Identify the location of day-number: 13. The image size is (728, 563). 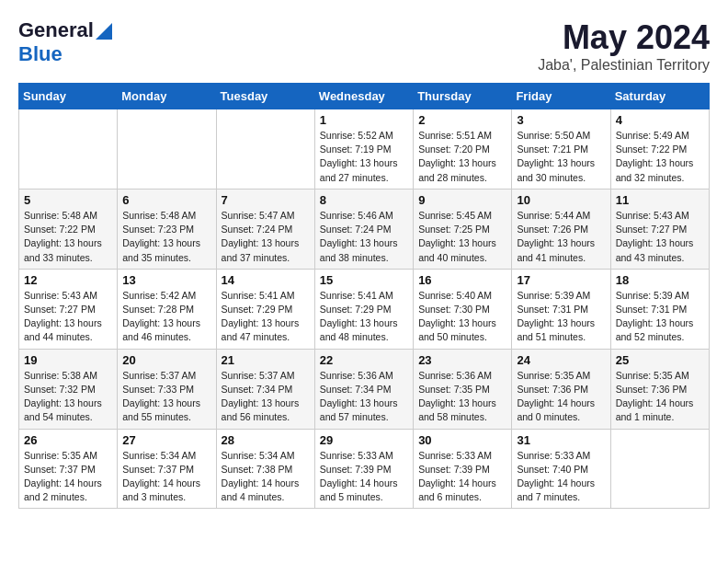
(166, 280).